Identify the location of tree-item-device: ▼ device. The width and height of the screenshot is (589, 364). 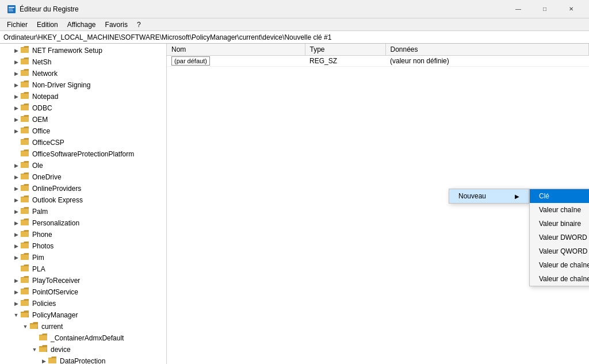
(83, 350).